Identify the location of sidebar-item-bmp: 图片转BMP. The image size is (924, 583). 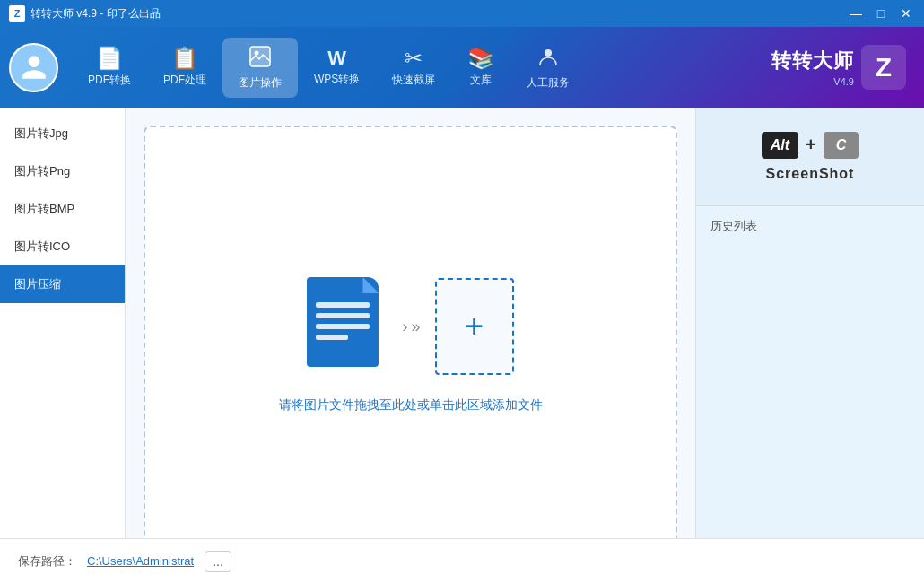
(63, 209).